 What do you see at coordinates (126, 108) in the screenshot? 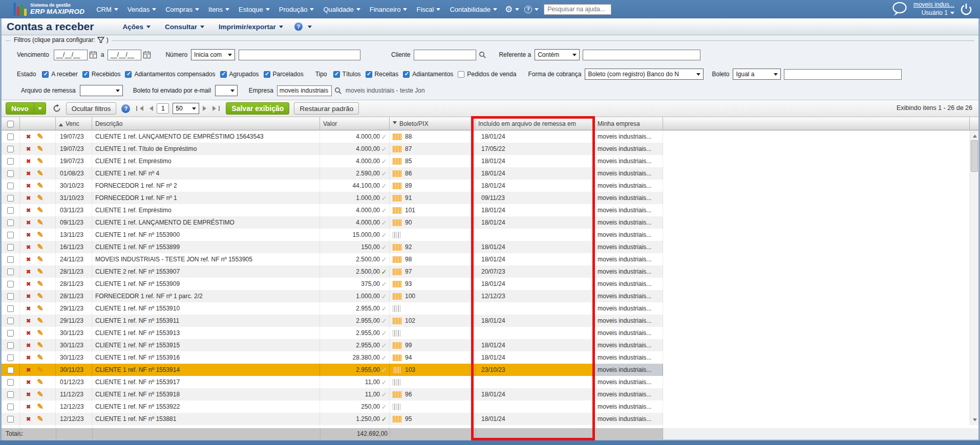
I see `toolbar-help-button: ?` at bounding box center [126, 108].